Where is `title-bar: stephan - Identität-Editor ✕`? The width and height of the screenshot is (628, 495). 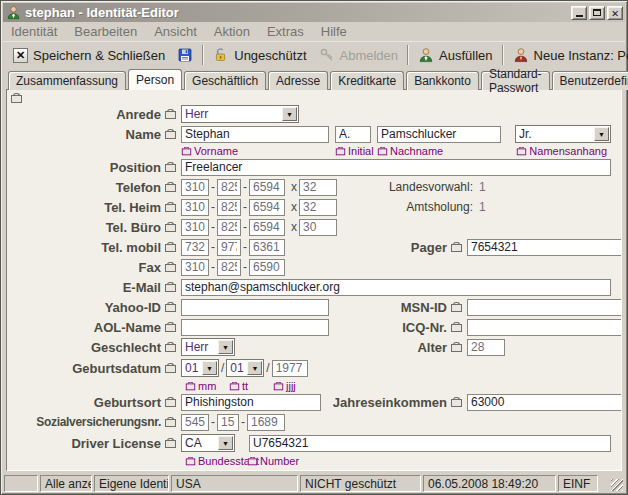
title-bar: stephan - Identität-Editor ✕ is located at coordinates (314, 12).